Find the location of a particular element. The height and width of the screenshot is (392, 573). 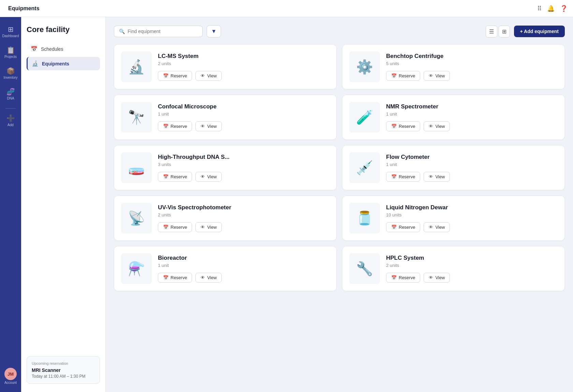

view-button-ln2dewar: 👁 View is located at coordinates (437, 227).